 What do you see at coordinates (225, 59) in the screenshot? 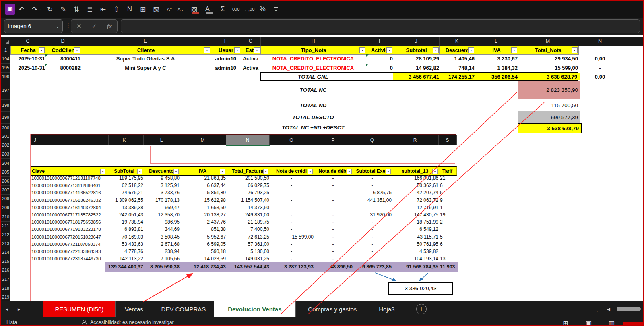
I see `cell-194-usuario: admin10` at bounding box center [225, 59].